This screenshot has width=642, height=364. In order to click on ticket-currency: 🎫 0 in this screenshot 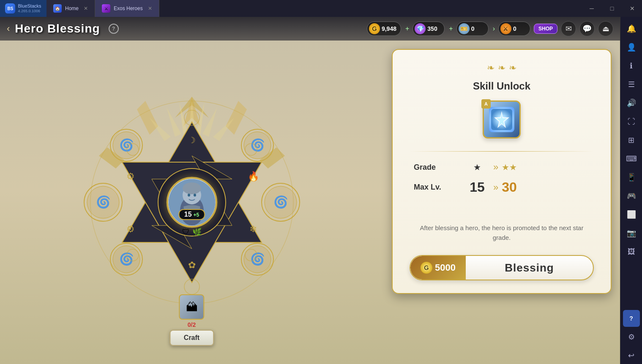, I will do `click(473, 29)`.